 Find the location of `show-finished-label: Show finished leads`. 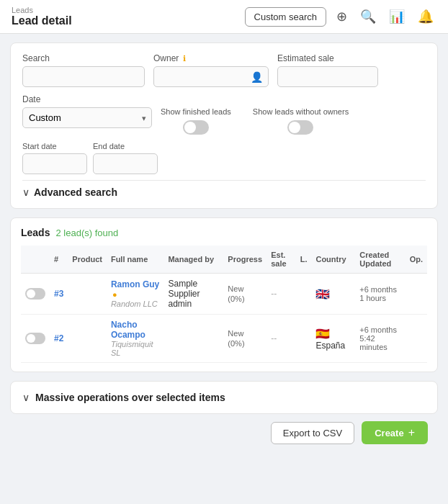

show-finished-label: Show finished leads is located at coordinates (196, 112).